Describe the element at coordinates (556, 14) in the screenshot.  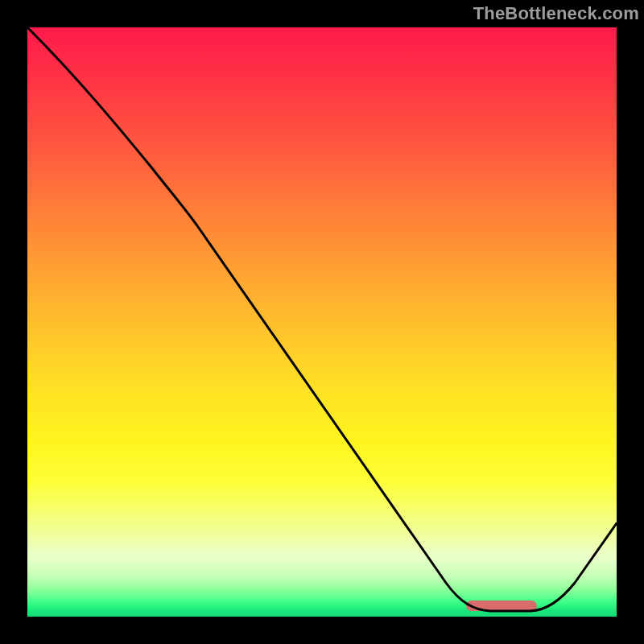
I see `watermark-text: TheBottleneck.com` at that location.